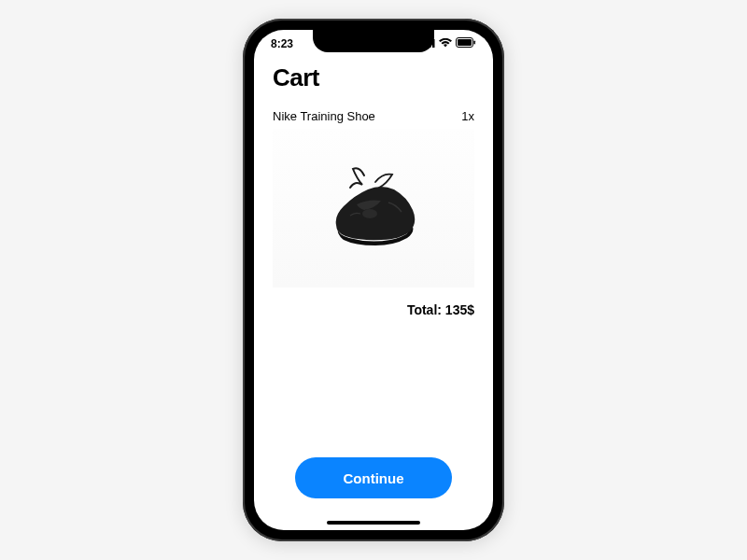 The width and height of the screenshot is (747, 560). Describe the element at coordinates (466, 44) in the screenshot. I see `battery-icon` at that location.